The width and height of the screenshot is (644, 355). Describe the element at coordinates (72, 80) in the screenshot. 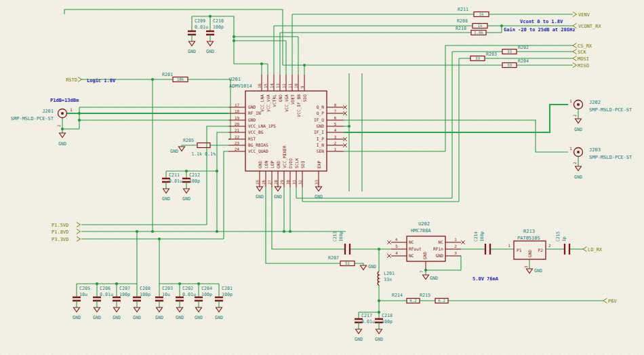

I see `net-label-RSTD: RSTD` at that location.